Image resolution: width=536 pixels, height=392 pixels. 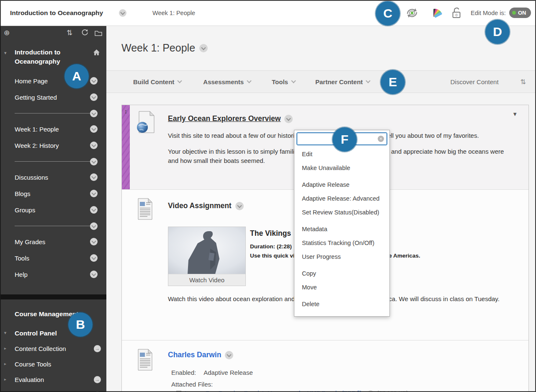 I want to click on sidebar-course-header: ▾ Introduction to Oceanography, so click(x=53, y=55).